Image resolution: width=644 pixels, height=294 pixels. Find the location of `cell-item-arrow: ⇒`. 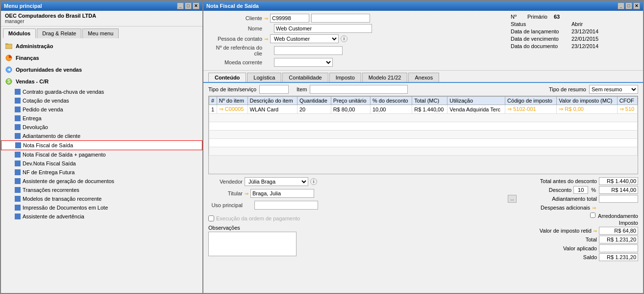

cell-item-arrow: ⇒ is located at coordinates (222, 109).